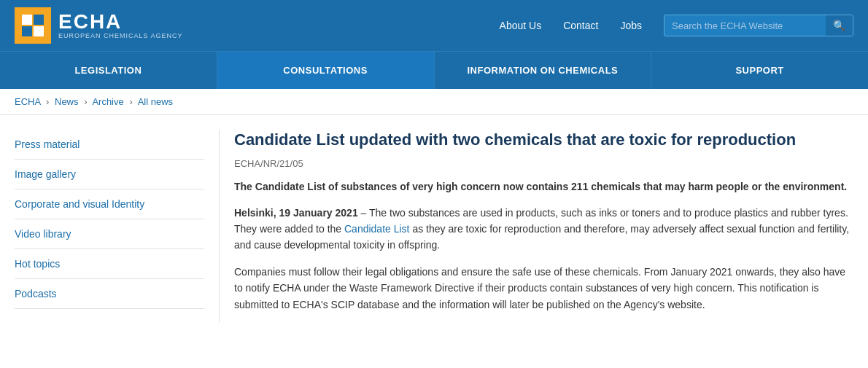  Describe the element at coordinates (434, 26) in the screenshot. I see `header: ECHA EUROPEAN CHEMICALS AGENCY About Us …` at that location.